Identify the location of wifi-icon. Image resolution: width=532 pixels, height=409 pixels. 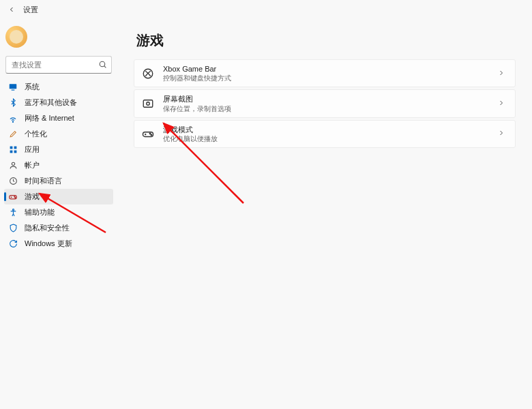
(13, 119).